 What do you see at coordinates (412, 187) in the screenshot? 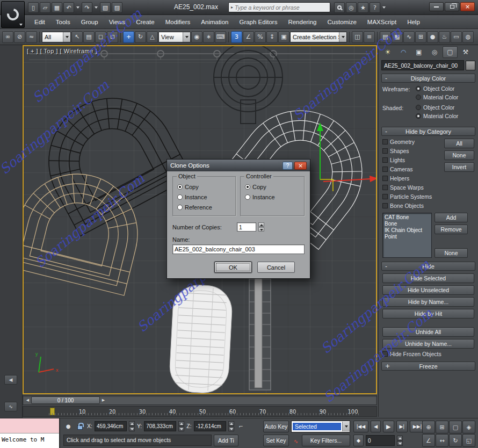
I see `category-space-warps-checkbox: Space Warps` at bounding box center [412, 187].